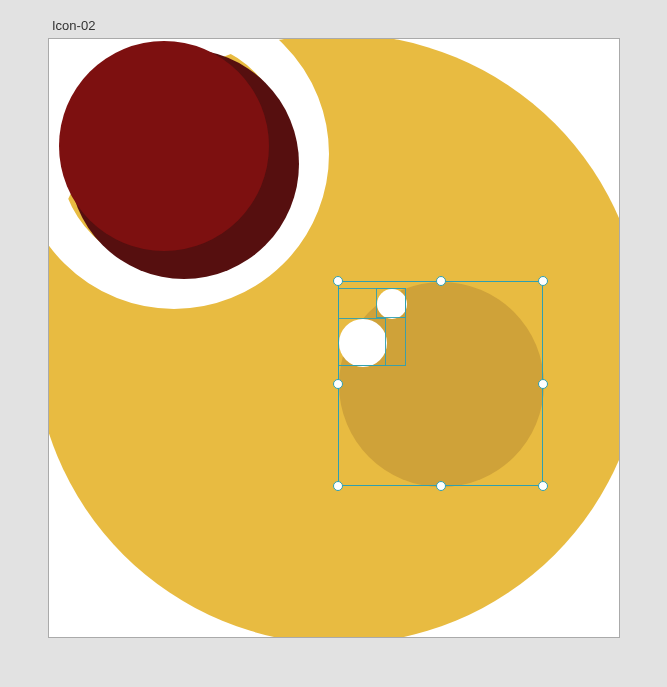 Image resolution: width=667 pixels, height=687 pixels. I want to click on selection-handle-bottom-right, so click(543, 486).